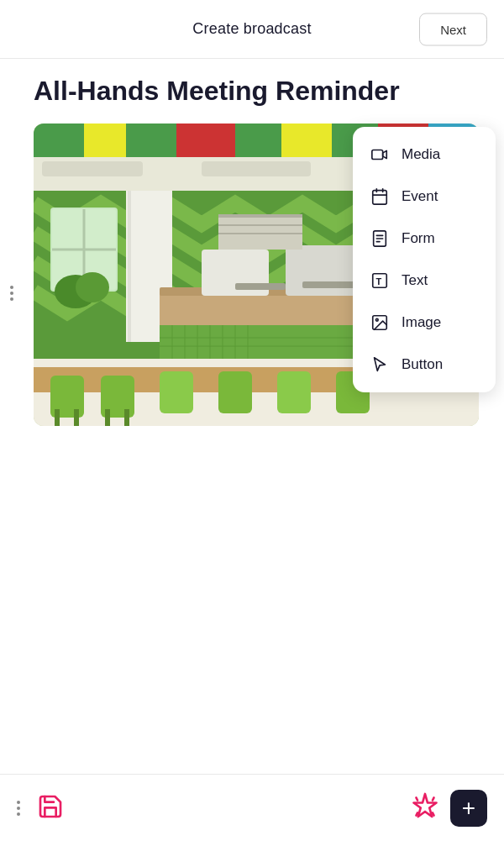 The image size is (504, 841). I want to click on bottom-toolbar: +, so click(252, 807).